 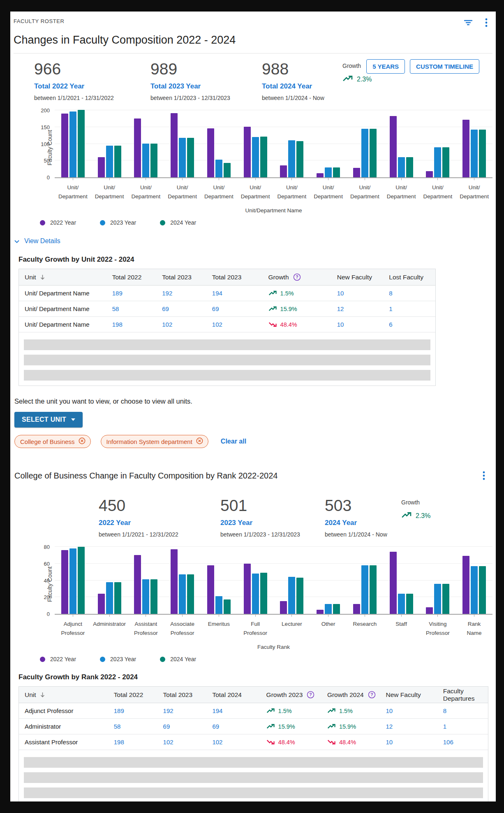 What do you see at coordinates (227, 309) in the screenshot?
I see `table-row: Unit/ Department Name58696915.9%121` at bounding box center [227, 309].